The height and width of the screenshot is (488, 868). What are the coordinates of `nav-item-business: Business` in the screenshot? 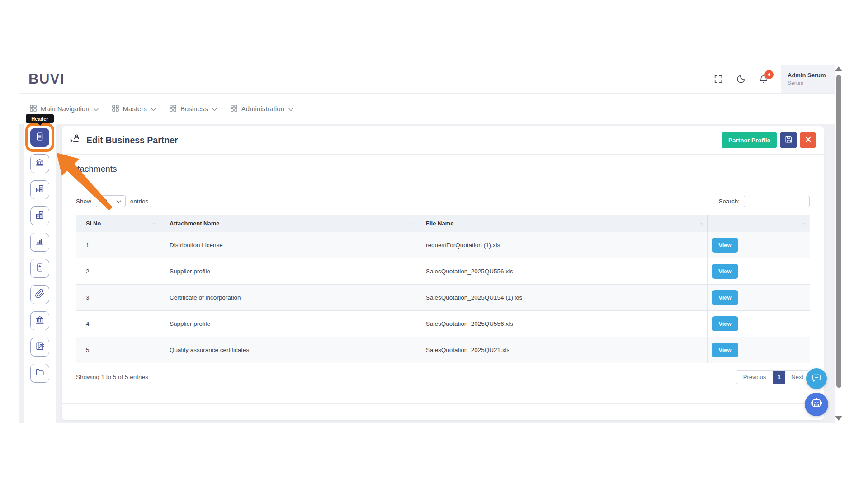 It's located at (193, 109).